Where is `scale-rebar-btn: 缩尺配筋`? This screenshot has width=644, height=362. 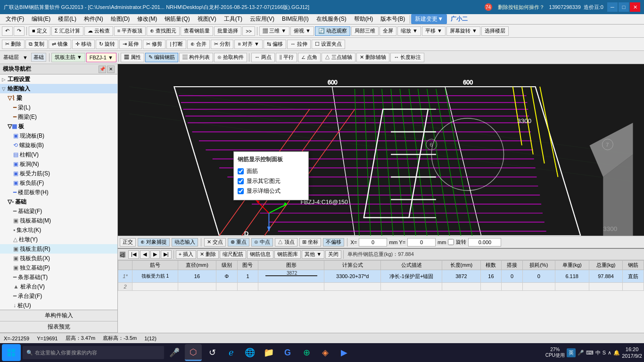 scale-rebar-btn: 缩尺配筋 is located at coordinates (233, 255).